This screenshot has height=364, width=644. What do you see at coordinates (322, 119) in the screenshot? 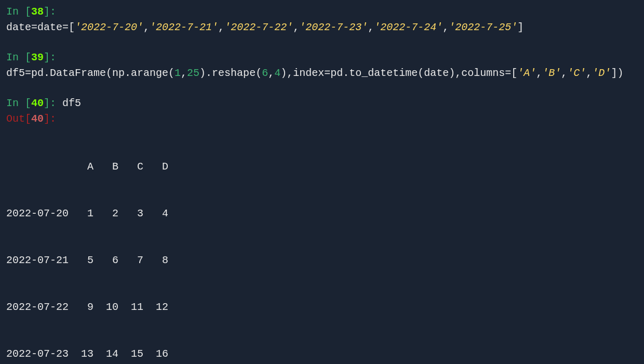
I see `out-prompt-line: Out[40]:` at bounding box center [322, 119].